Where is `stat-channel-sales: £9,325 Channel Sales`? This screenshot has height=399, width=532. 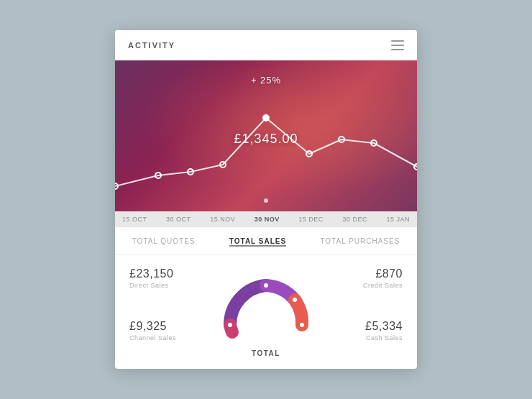 stat-channel-sales: £9,325 Channel Sales is located at coordinates (173, 331).